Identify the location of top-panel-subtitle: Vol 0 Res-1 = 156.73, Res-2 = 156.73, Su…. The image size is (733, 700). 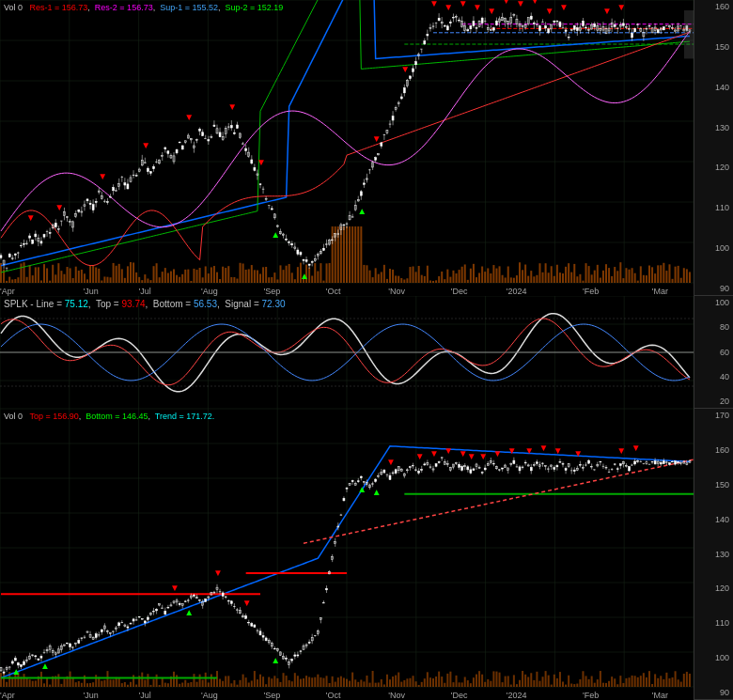
(143, 8).